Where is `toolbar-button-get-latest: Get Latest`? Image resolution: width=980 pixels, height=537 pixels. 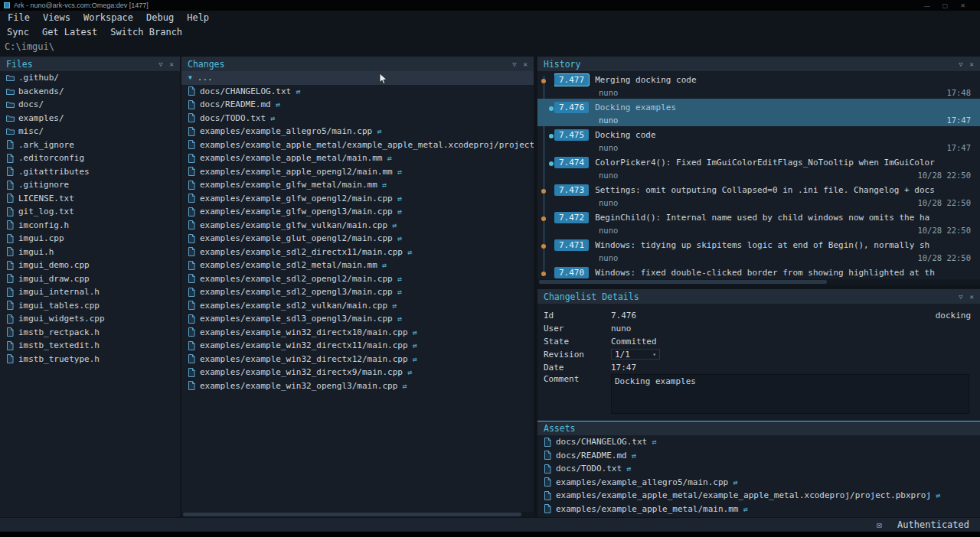 toolbar-button-get-latest: Get Latest is located at coordinates (70, 32).